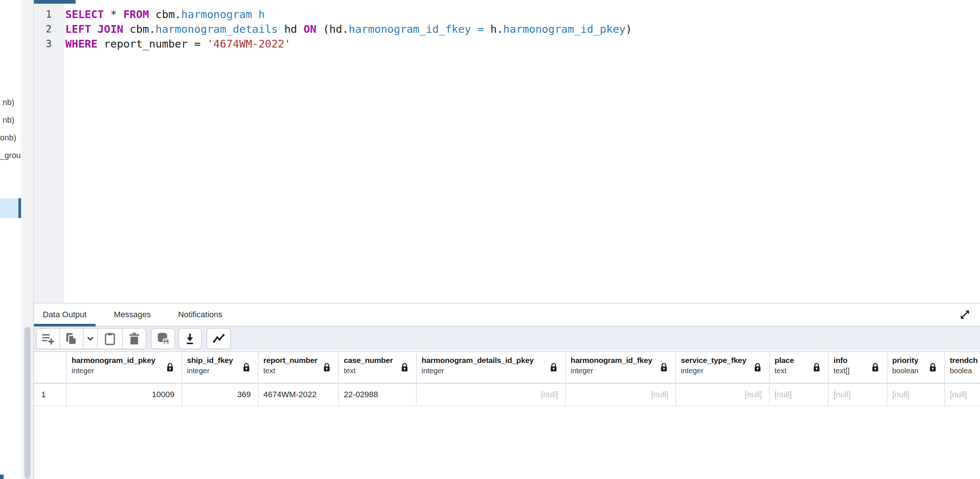  What do you see at coordinates (378, 367) in the screenshot?
I see `column-header-case_number: case_numbertext` at bounding box center [378, 367].